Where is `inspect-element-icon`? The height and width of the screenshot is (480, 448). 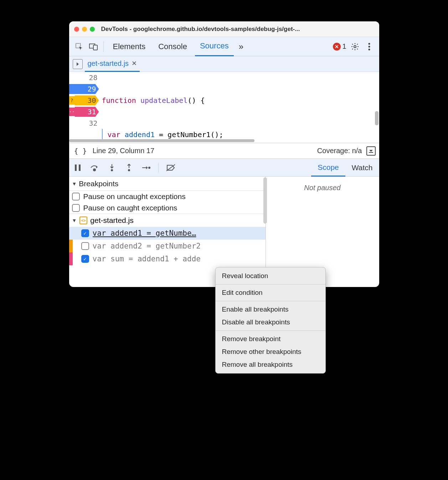 inspect-element-icon is located at coordinates (79, 47).